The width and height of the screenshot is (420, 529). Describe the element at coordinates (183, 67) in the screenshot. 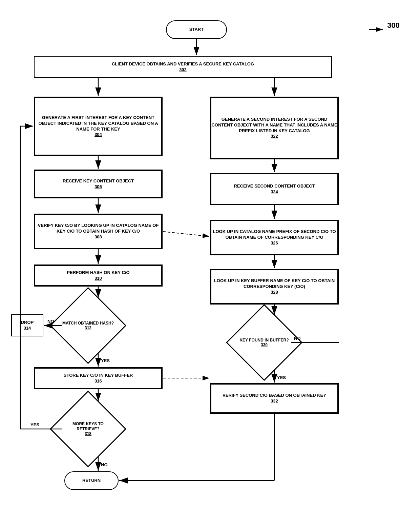

I see `node-302: CLIENT DEVICE OBTAINS AND VERIFIES A SEC…` at that location.